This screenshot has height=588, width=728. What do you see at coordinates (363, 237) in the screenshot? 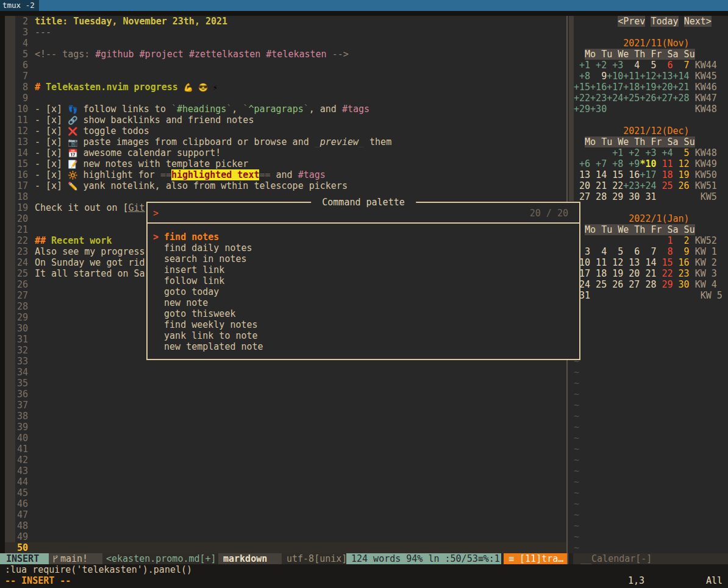
I see `palette-item: > find notes` at bounding box center [363, 237].